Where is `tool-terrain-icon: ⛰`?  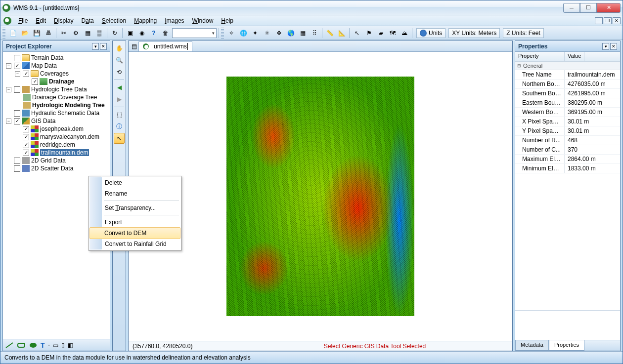
tool-terrain-icon: ⛰ is located at coordinates (404, 33).